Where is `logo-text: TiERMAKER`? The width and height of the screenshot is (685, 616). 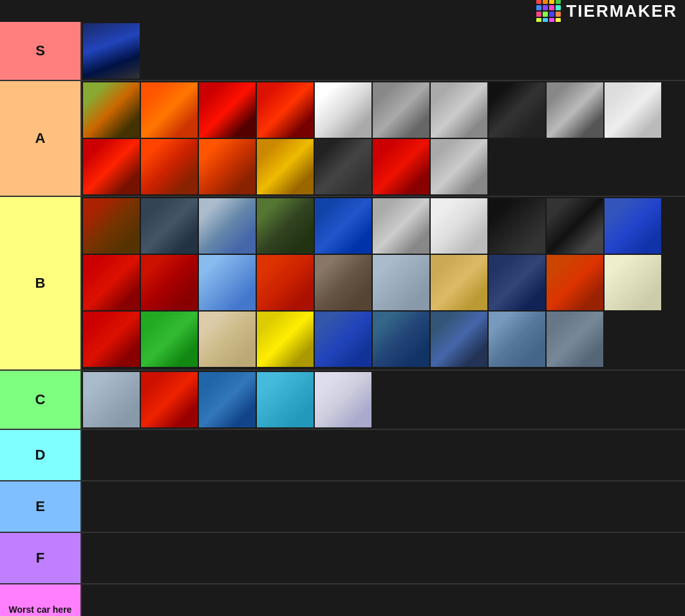
logo-text: TiERMAKER is located at coordinates (622, 12).